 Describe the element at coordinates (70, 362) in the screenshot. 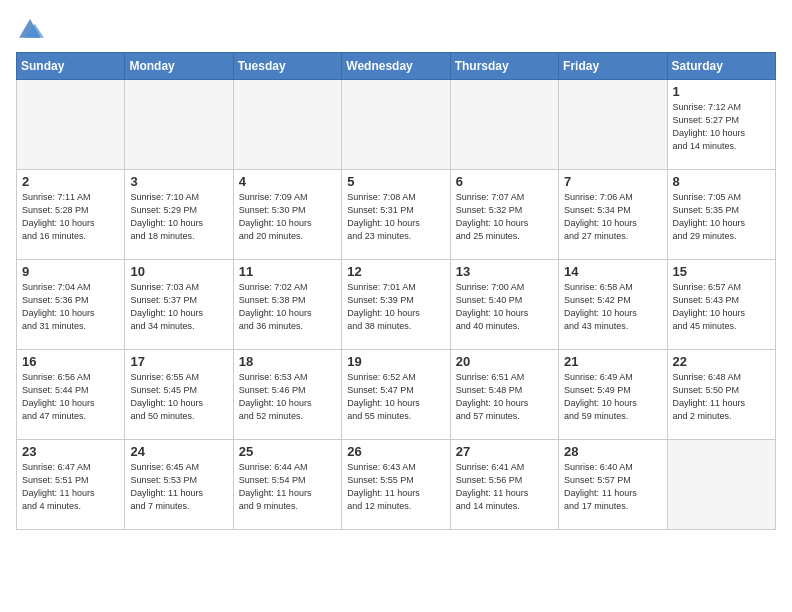

I see `day-number: 16` at that location.